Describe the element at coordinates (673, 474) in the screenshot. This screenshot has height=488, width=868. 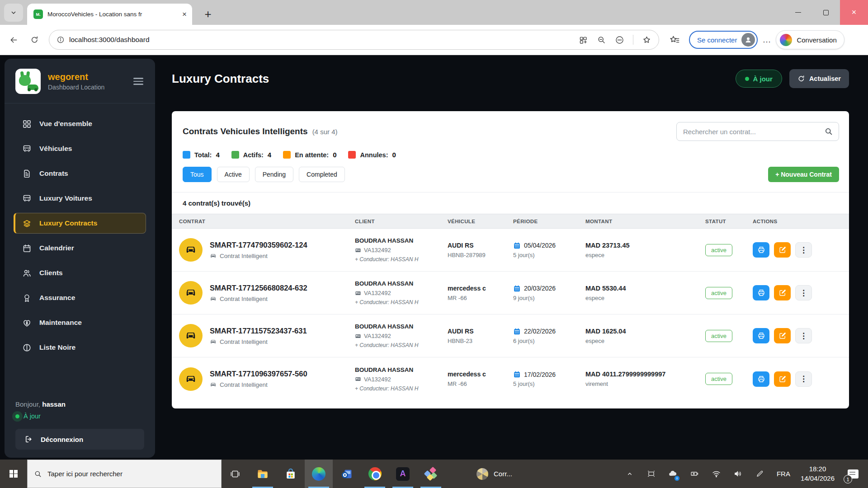
I see `tray-onedrive-button: i` at that location.